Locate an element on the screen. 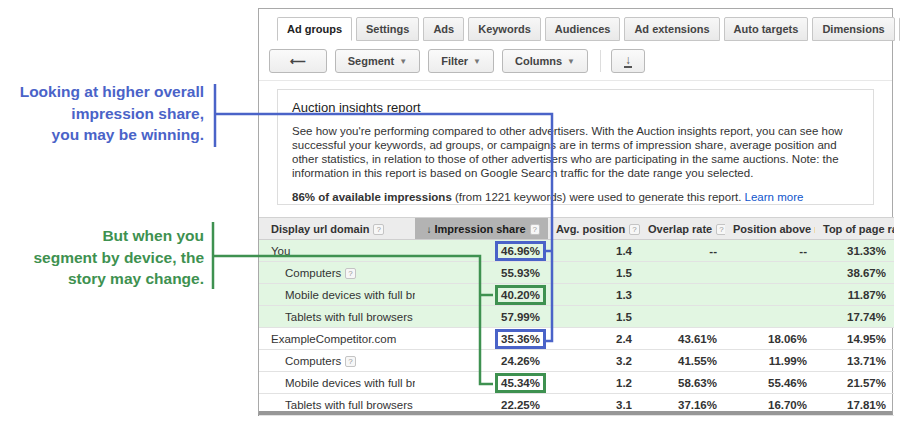 This screenshot has width=900, height=425. green-highlight-box: 45.34% is located at coordinates (520, 383).